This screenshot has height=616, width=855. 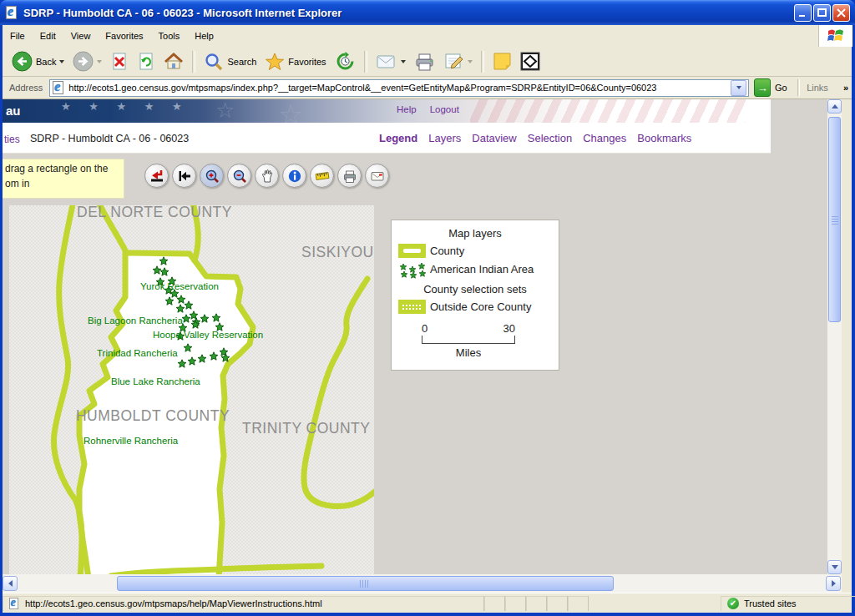 I want to click on address-bar: Address e http://ecots1.geo.census.gov/m…, so click(x=428, y=88).